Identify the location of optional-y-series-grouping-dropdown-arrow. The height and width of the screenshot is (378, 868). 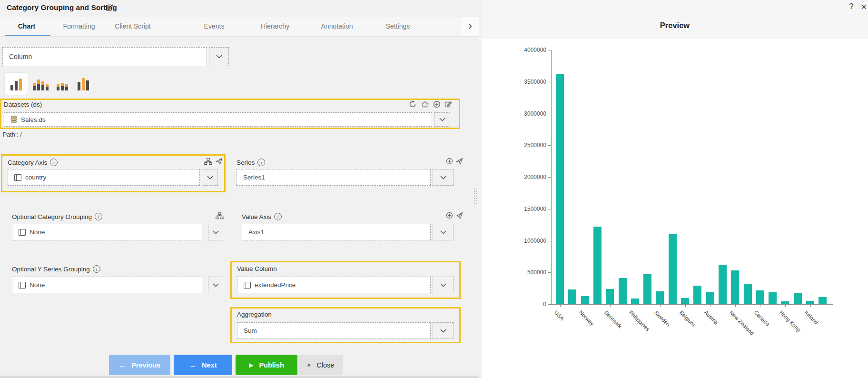
(216, 285).